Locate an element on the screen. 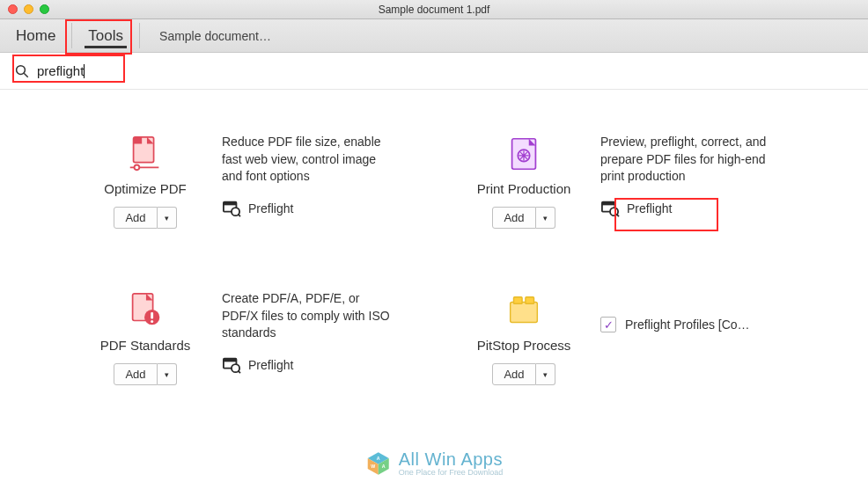  check-glyph: ✓ is located at coordinates (609, 325).